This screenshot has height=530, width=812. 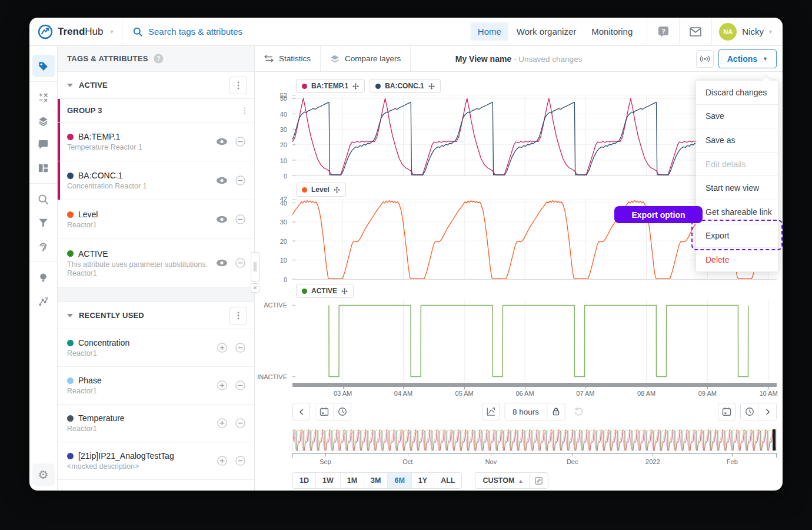 What do you see at coordinates (737, 187) in the screenshot?
I see `menu-item-start-new-view: Start new view` at bounding box center [737, 187].